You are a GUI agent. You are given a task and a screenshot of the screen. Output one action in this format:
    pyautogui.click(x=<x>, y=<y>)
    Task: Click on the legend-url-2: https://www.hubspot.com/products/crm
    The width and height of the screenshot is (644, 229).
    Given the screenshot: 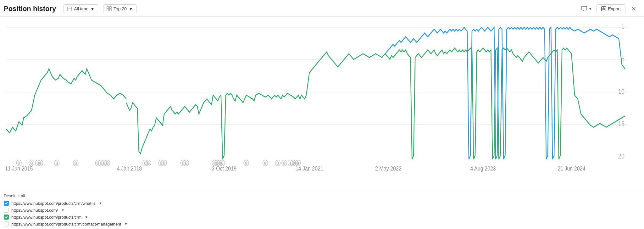 What is the action you would take?
    pyautogui.click(x=47, y=217)
    